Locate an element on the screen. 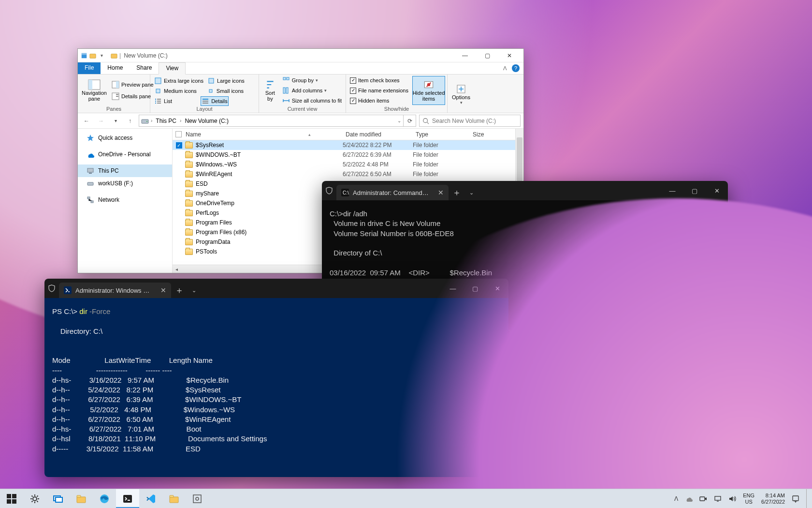 The image size is (812, 508). cmd-titlebar: C:\ Administrator: Command Prompt ✕ ＋ ⌄ … is located at coordinates (525, 191).